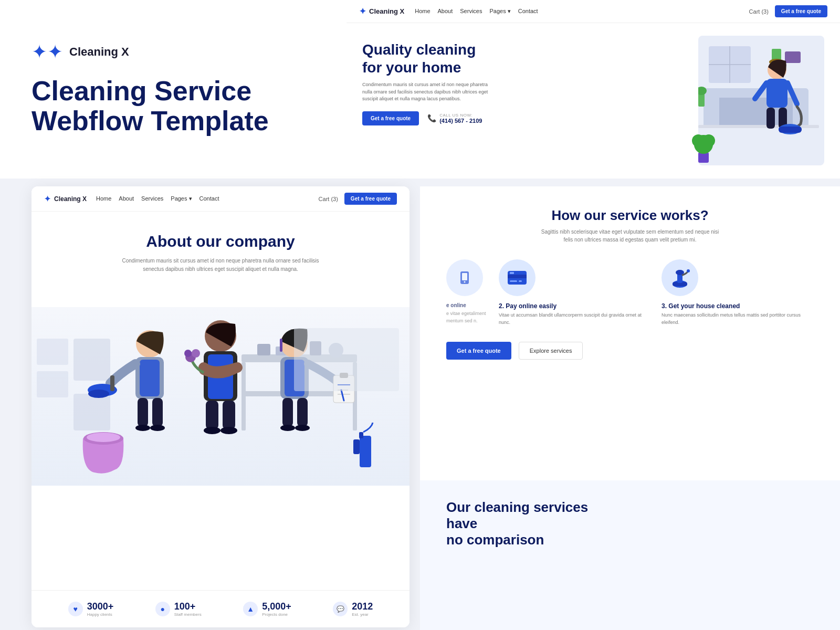  What do you see at coordinates (152, 198) in the screenshot?
I see `about-nav-services: Services` at bounding box center [152, 198].